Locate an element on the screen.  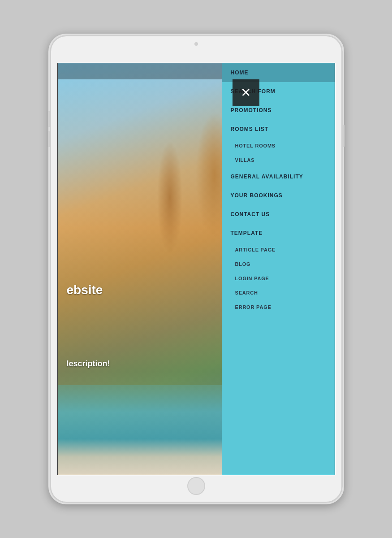
nav-item-your-bookings: YOUR BOOKINGS is located at coordinates (278, 195).